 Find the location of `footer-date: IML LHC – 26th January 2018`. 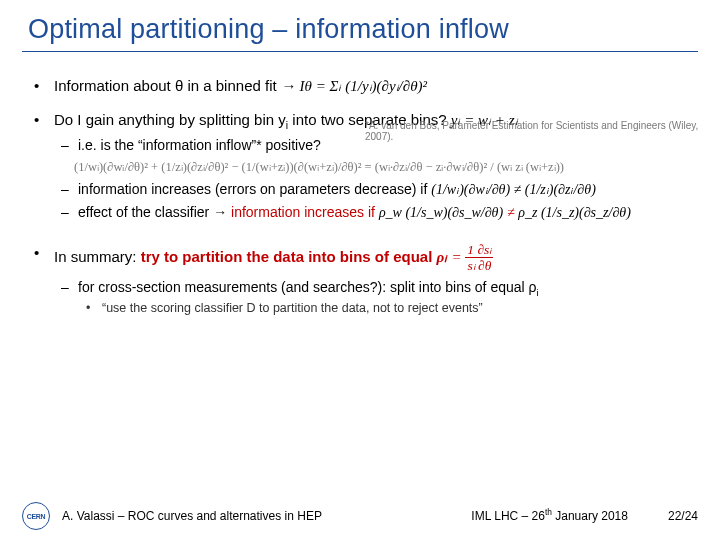

footer-date: IML LHC – 26th January 2018 is located at coordinates (550, 516).